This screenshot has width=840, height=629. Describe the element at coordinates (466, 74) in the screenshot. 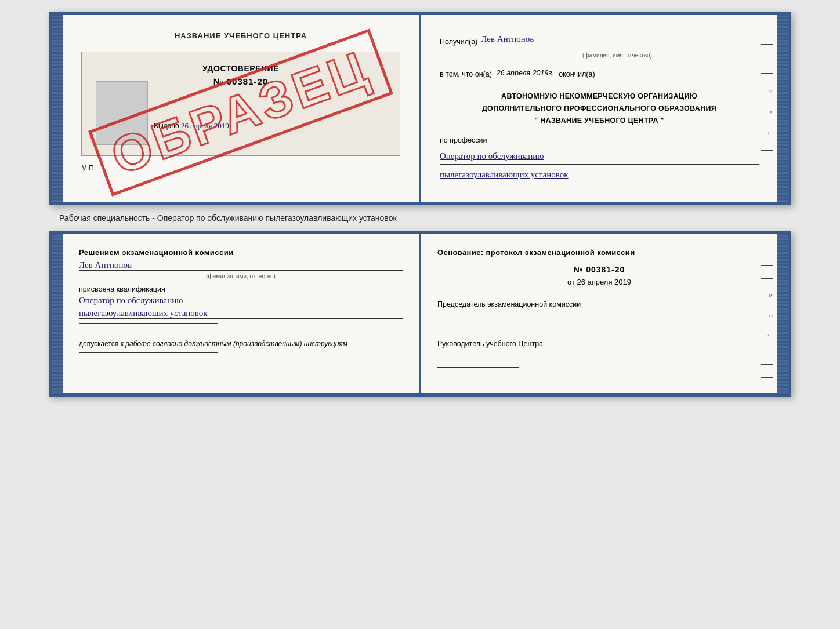

I see `completed-prefix: в том, что он(а)` at that location.